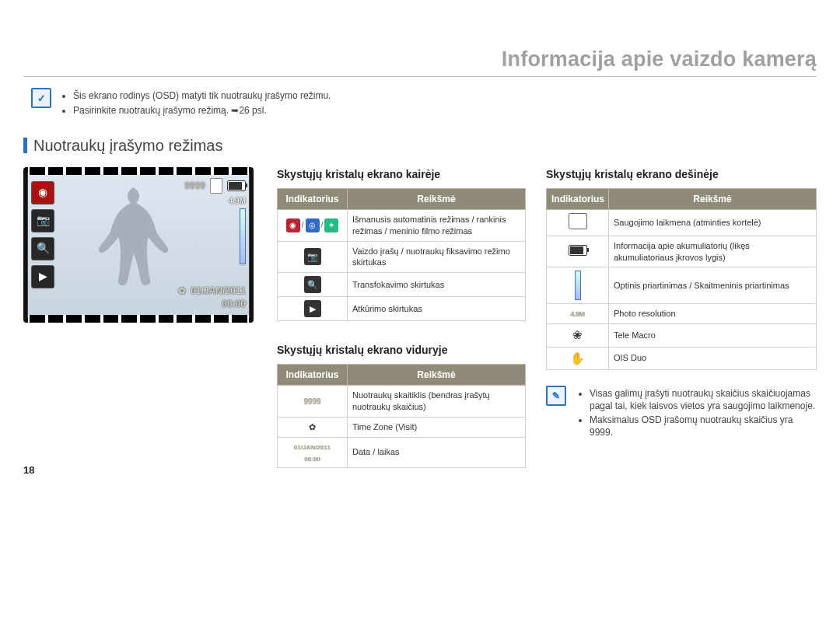  What do you see at coordinates (681, 174) in the screenshot?
I see `table-title-right: Skystųjų kristalų ekrano dešinėje` at bounding box center [681, 174].